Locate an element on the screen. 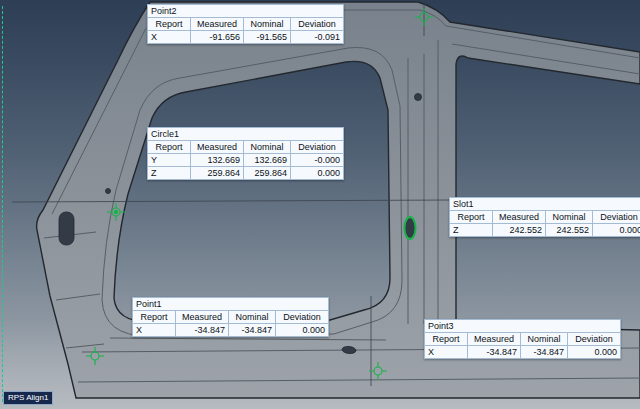 The image size is (640, 409). a-pillar-hole is located at coordinates (108, 192).